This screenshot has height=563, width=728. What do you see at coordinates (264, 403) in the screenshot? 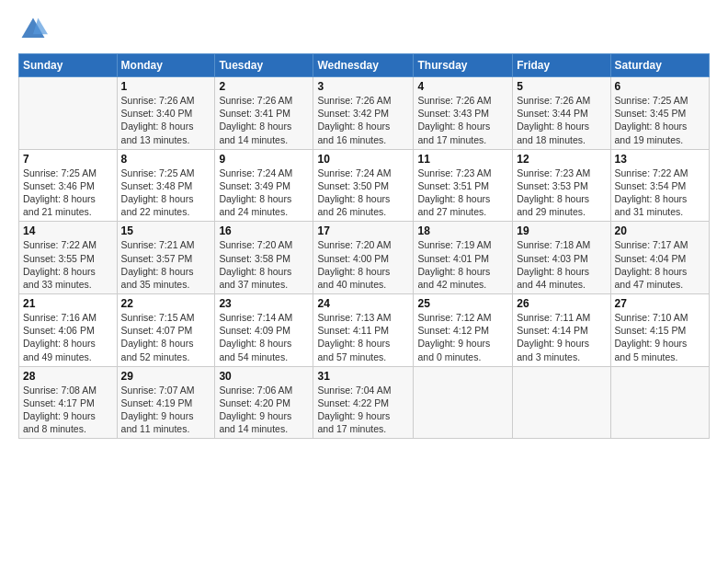
I see `cell-content-4-2: 30Sunrise: 7:06 AMSunset: 4:20 PMDayligh…` at bounding box center [264, 403].